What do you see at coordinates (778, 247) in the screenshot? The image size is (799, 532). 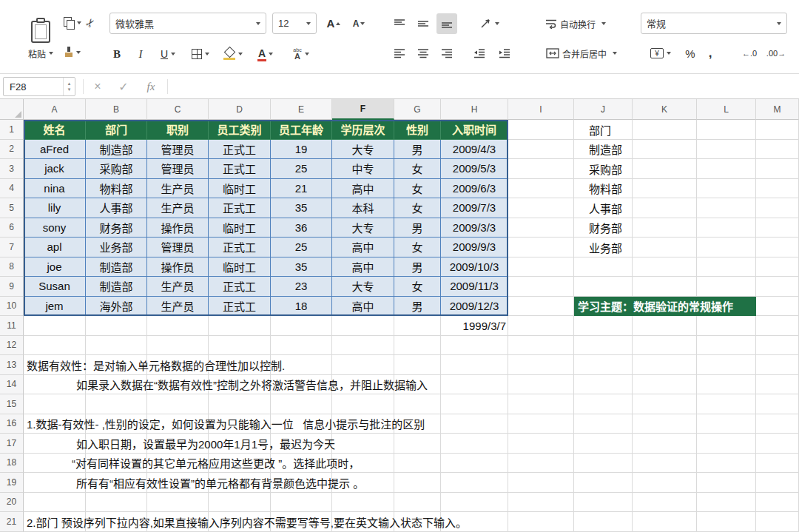 I see `grid-cell-M7` at bounding box center [778, 247].